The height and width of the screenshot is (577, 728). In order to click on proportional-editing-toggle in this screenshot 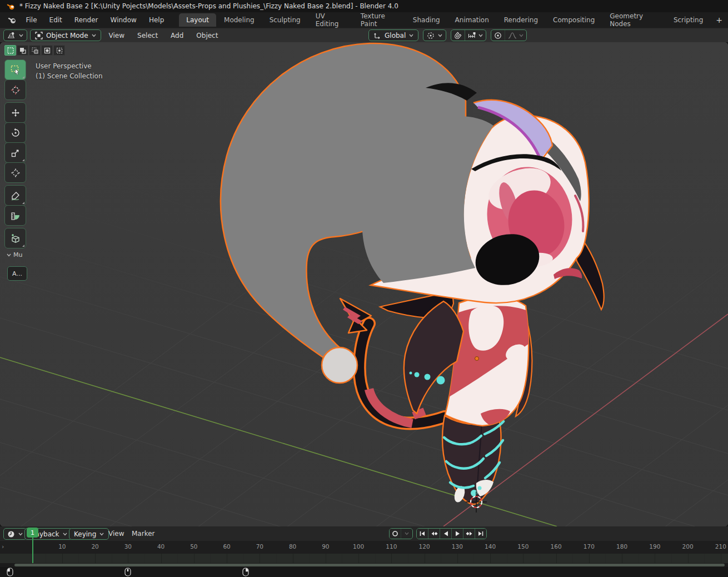, I will do `click(498, 36)`.